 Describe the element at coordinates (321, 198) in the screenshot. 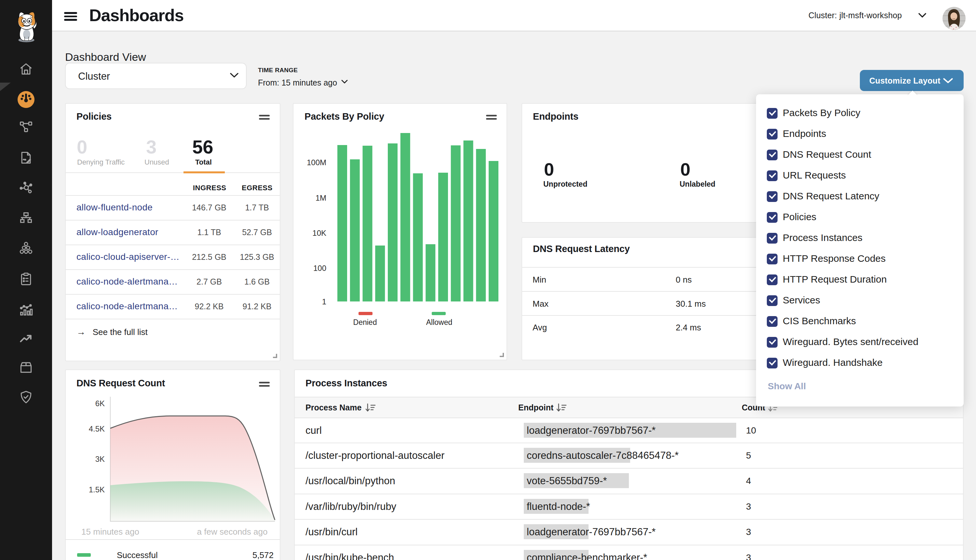

I see `svg-text: 1M` at that location.